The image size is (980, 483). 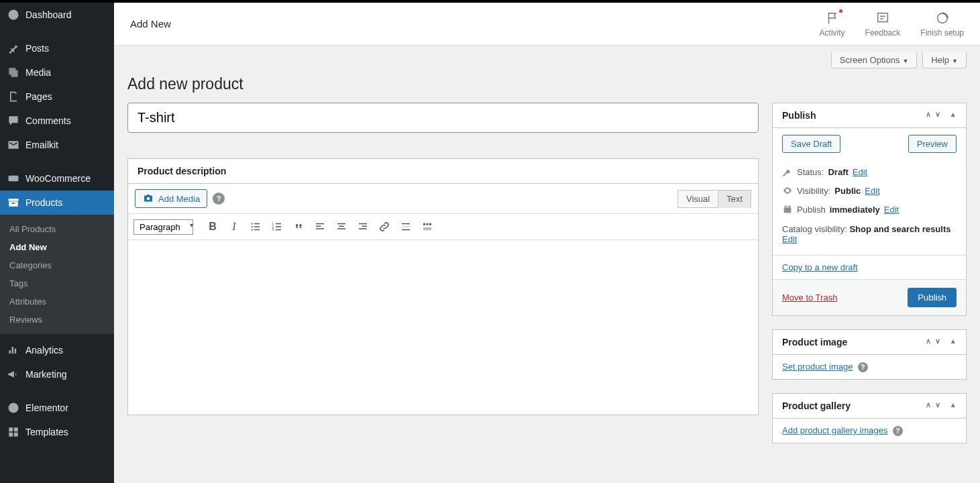 What do you see at coordinates (820, 267) in the screenshot?
I see `copy-draft-link: Copy to a new draft` at bounding box center [820, 267].